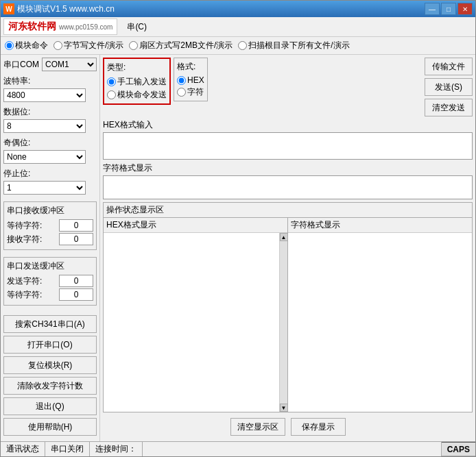 Image resolution: width=476 pixels, height=457 pixels. Describe the element at coordinates (50, 119) in the screenshot. I see `databits-group: 数据位: 8 7 6 5` at that location.